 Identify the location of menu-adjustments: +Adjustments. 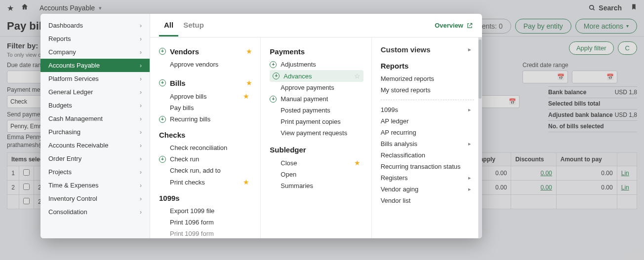
(316, 64).